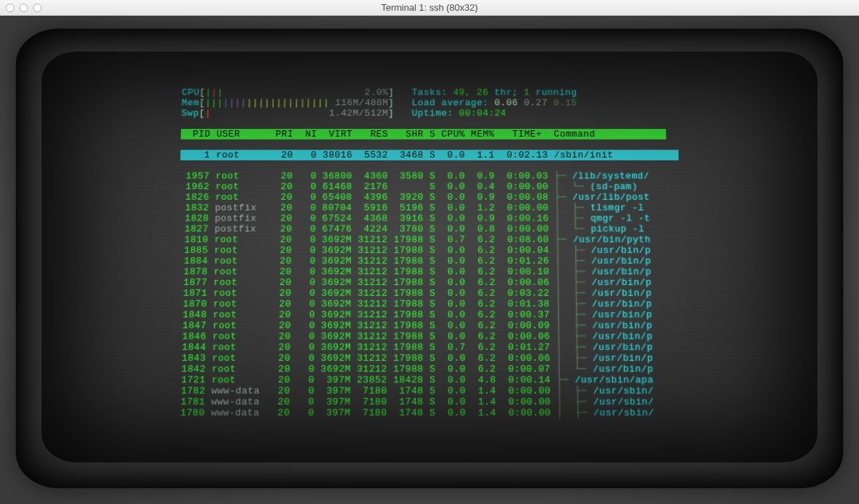  What do you see at coordinates (430, 7) in the screenshot?
I see `window-title: Terminal 1: ssh (80x32)` at bounding box center [430, 7].